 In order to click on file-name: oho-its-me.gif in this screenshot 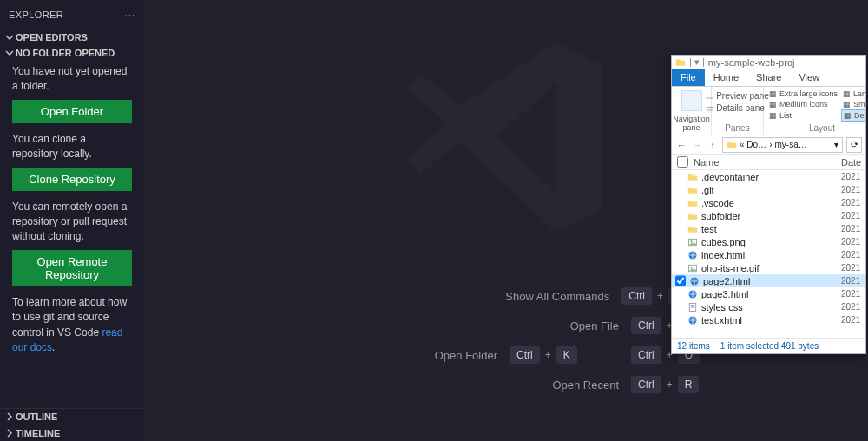, I will do `click(769, 268)`.